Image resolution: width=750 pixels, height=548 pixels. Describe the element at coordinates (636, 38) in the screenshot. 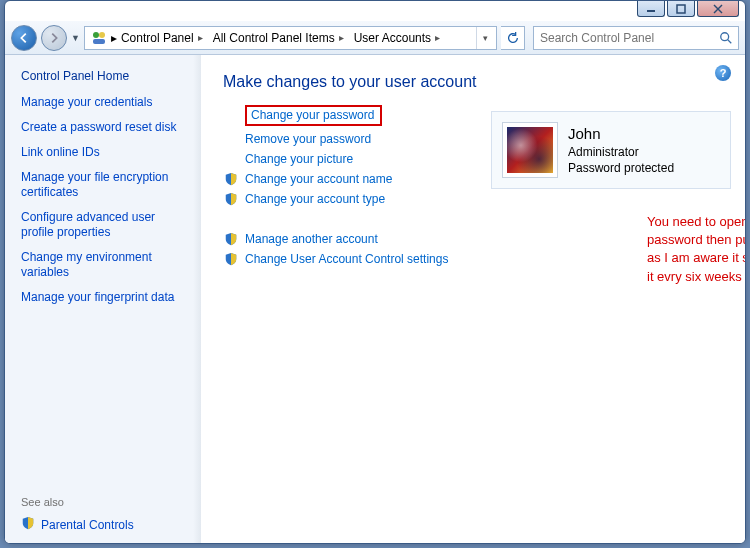

I see `search-box` at that location.